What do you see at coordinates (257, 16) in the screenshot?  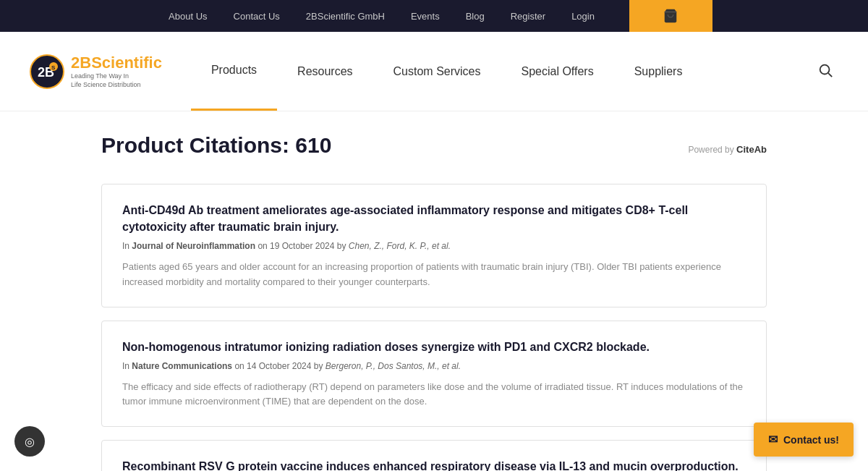 I see `top-bar-link-contact-us: Contact Us` at bounding box center [257, 16].